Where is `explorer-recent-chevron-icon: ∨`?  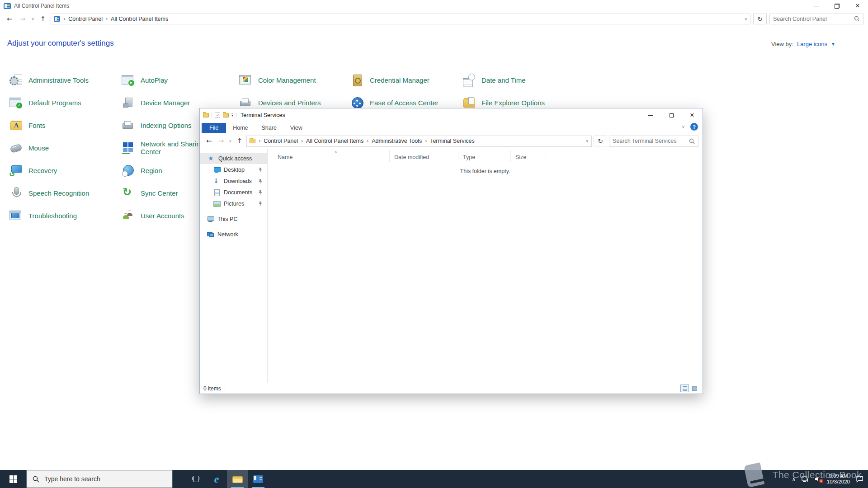
explorer-recent-chevron-icon: ∨ is located at coordinates (231, 141).